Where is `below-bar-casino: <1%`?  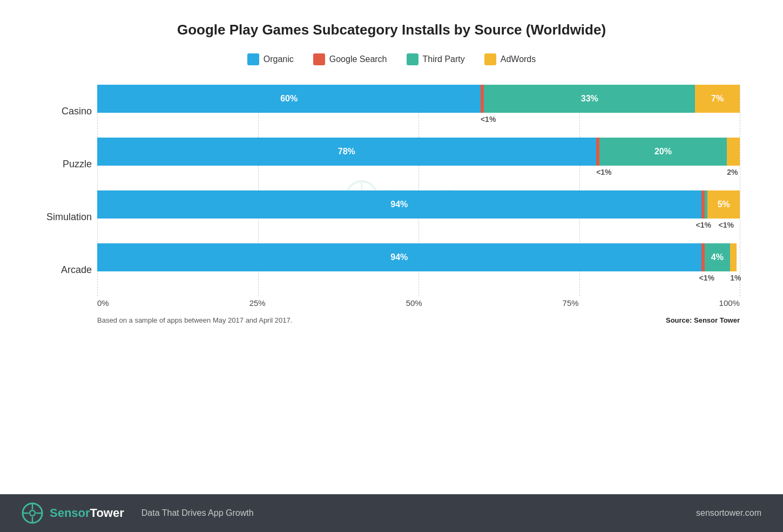
below-bar-casino: <1% is located at coordinates (418, 120).